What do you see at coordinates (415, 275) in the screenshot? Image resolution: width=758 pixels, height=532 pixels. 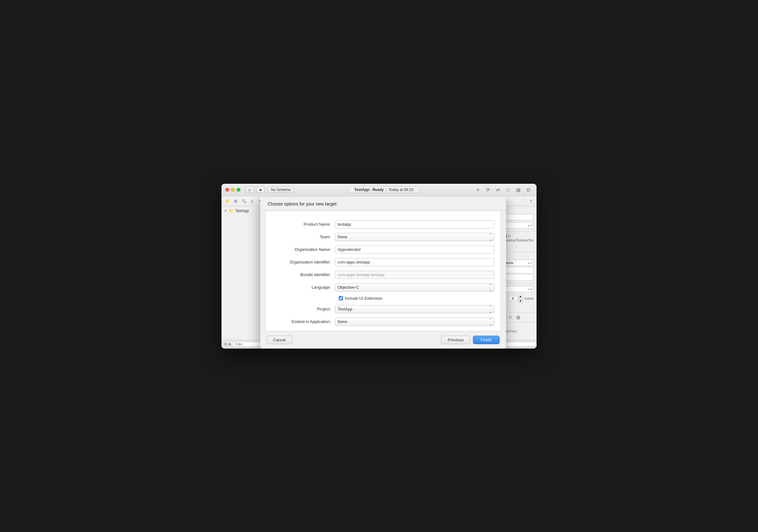 I see `bundle-id-input` at bounding box center [415, 275].